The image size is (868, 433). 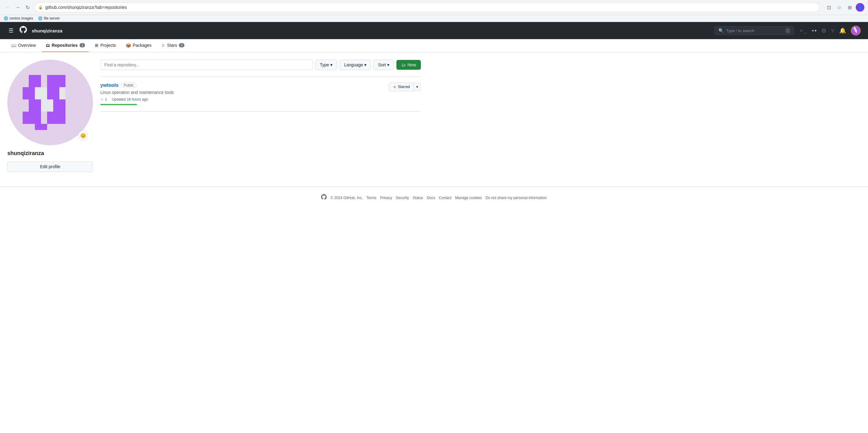 What do you see at coordinates (813, 30) in the screenshot?
I see `plus-label: +` at bounding box center [813, 30].